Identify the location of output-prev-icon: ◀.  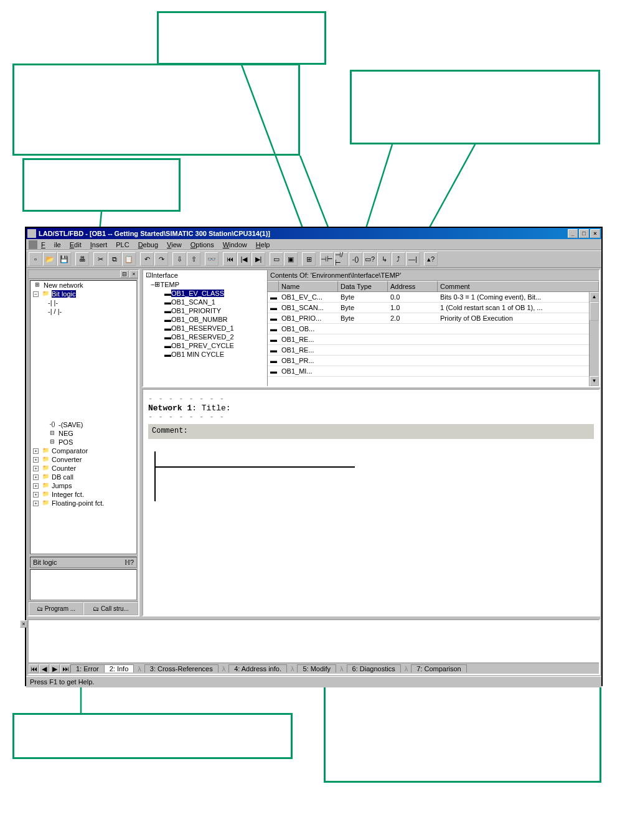
(44, 669).